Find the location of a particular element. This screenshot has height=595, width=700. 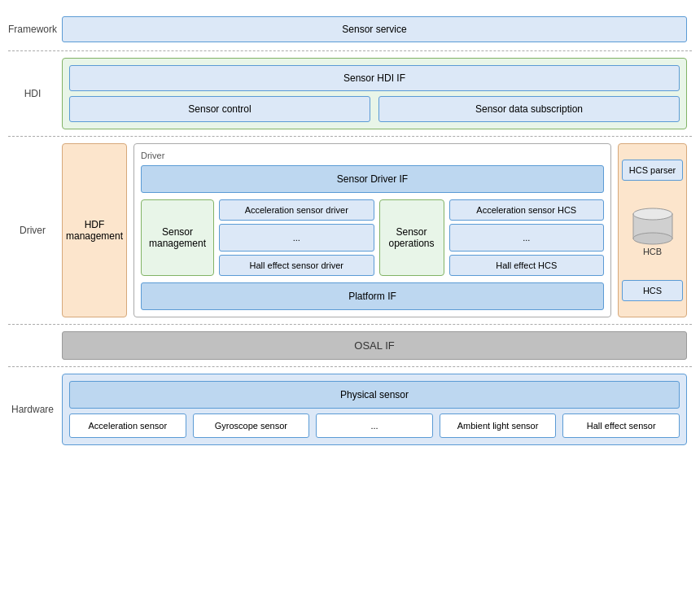

hw-sensors-row: Acceleration sensor Gyroscope sensor ...… is located at coordinates (374, 426).